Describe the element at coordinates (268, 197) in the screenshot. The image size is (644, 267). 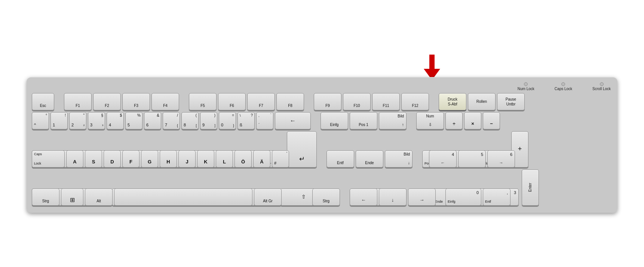
I see `key-alt-gr: Alt Gr` at that location.